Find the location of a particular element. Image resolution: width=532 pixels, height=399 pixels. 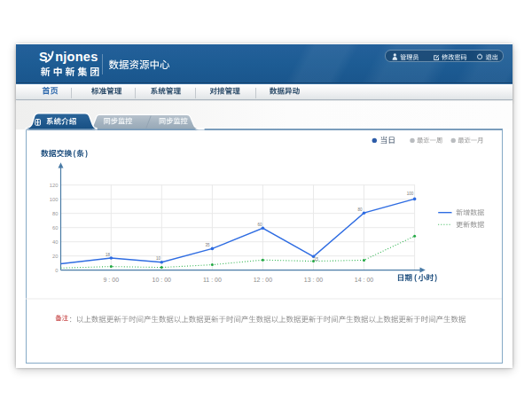

svg-text: 40 is located at coordinates (55, 242).